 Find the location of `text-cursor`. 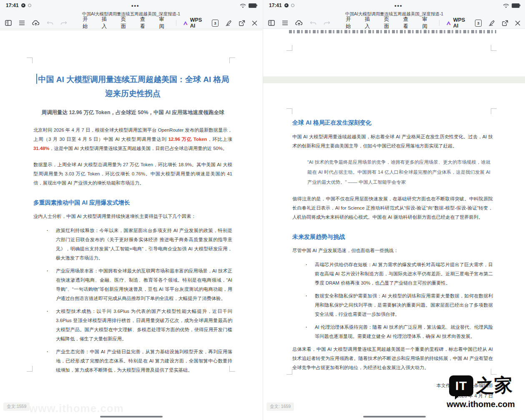

text-cursor is located at coordinates (37, 79).